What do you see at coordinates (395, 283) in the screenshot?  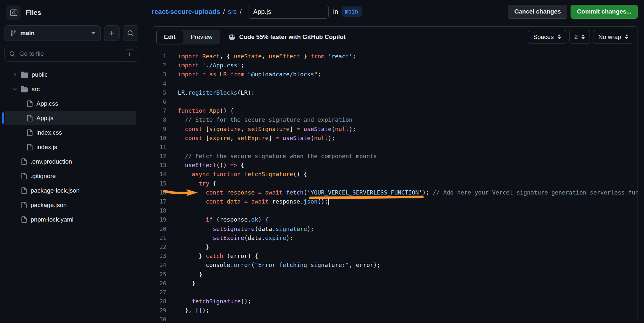 I see `code-line-26: 26 }` at bounding box center [395, 283].